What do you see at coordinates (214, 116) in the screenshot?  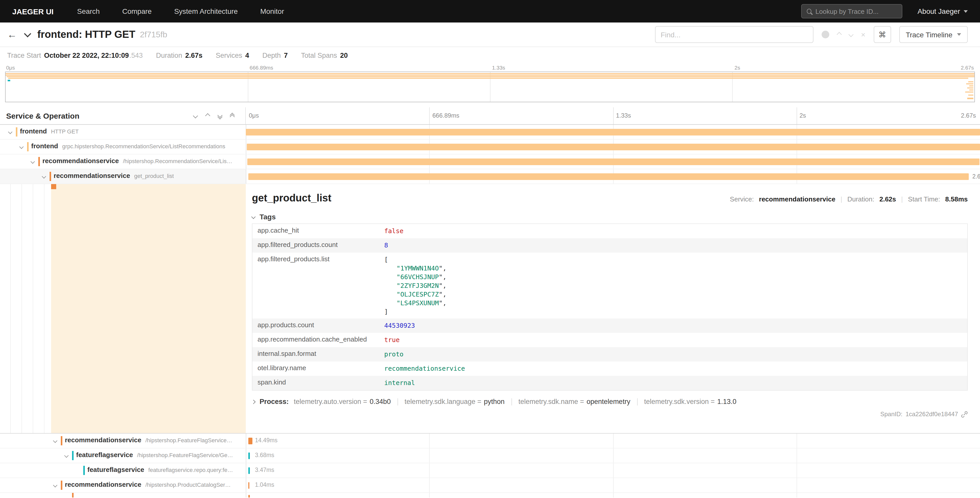 I see `timeline-collapser` at bounding box center [214, 116].